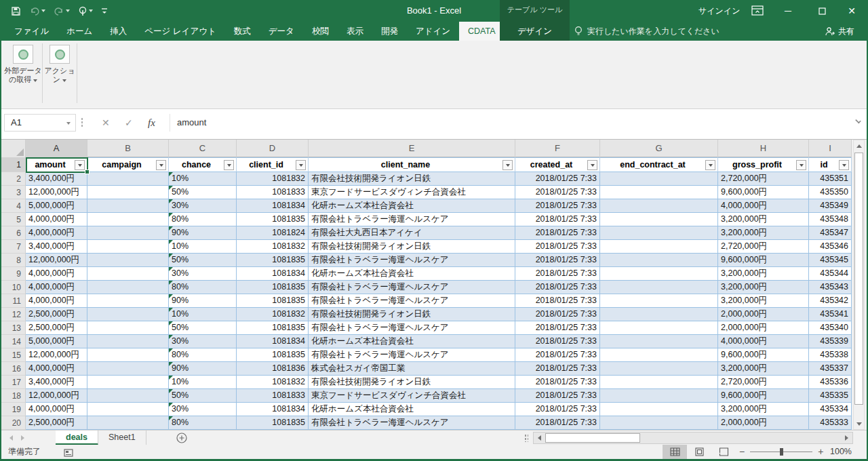  What do you see at coordinates (534, 31) in the screenshot?
I see `ribbon-tab-デザイン: デザイン` at bounding box center [534, 31].